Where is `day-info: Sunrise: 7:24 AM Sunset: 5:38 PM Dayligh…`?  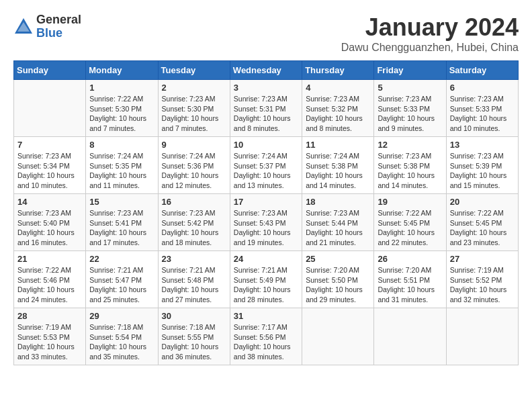 day-info: Sunrise: 7:24 AM Sunset: 5:38 PM Dayligh… is located at coordinates (338, 171).